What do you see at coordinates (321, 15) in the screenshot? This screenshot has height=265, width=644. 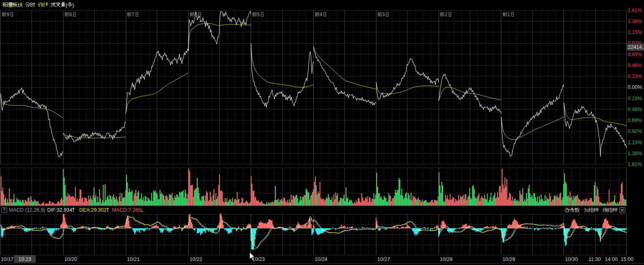 I see `svg-text: 4` at bounding box center [321, 15].